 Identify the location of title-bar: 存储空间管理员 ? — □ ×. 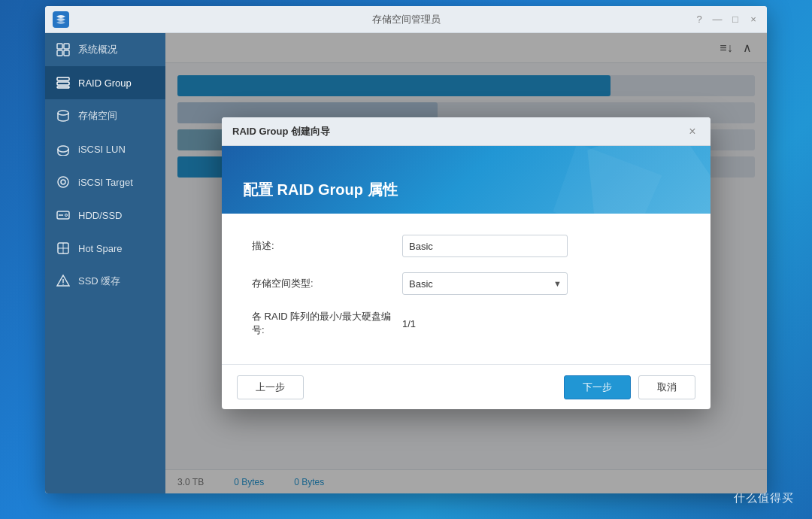
(406, 20).